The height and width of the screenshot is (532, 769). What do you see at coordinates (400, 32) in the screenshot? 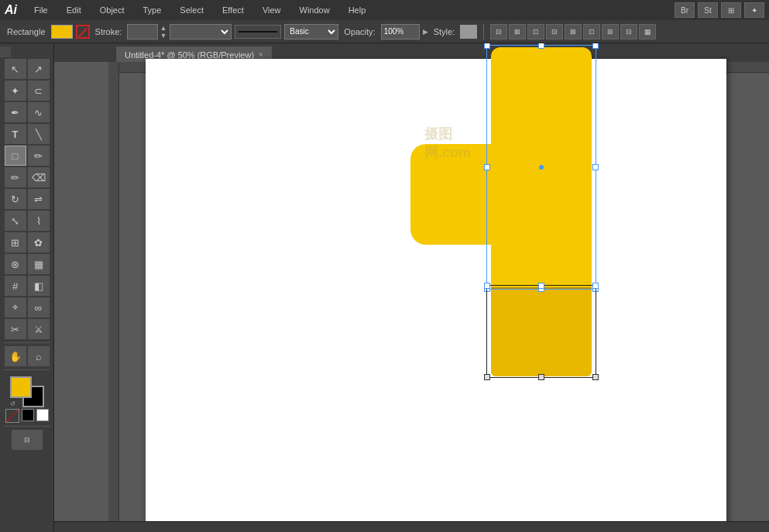
I see `opacity-input: 100%` at bounding box center [400, 32].